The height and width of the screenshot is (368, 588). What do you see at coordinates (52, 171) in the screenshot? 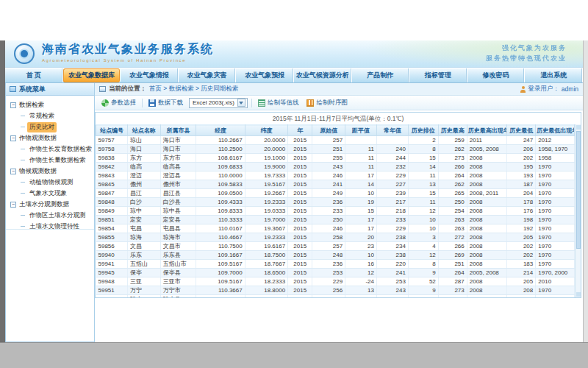
I see `tree-node: −物候观测数据` at bounding box center [52, 171].